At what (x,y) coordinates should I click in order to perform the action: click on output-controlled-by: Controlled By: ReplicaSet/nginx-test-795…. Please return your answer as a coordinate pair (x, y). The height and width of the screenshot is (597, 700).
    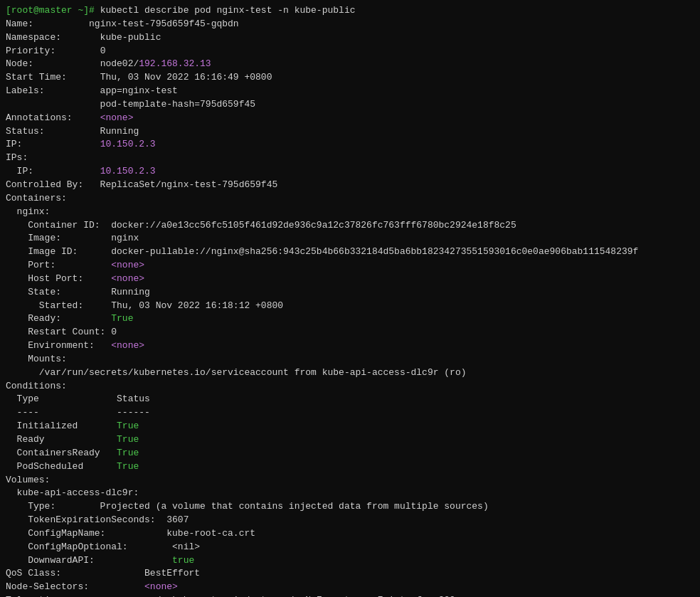
    Looking at the image, I should click on (350, 185).